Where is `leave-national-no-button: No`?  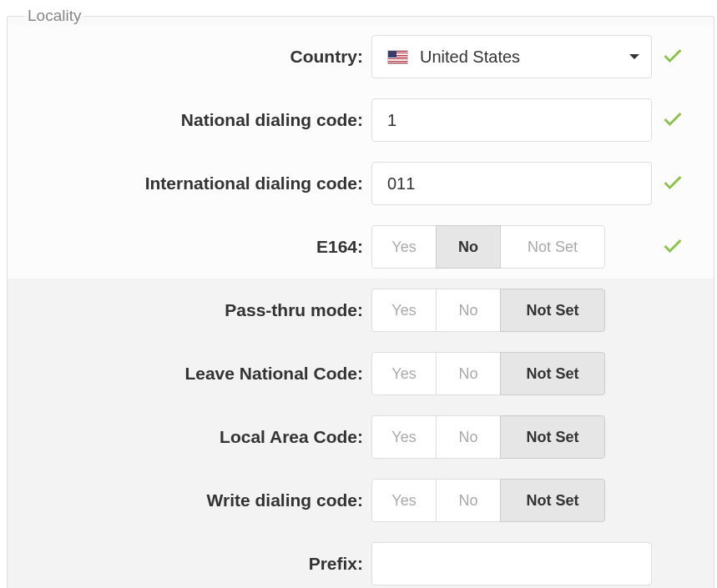
leave-national-no-button: No is located at coordinates (468, 374).